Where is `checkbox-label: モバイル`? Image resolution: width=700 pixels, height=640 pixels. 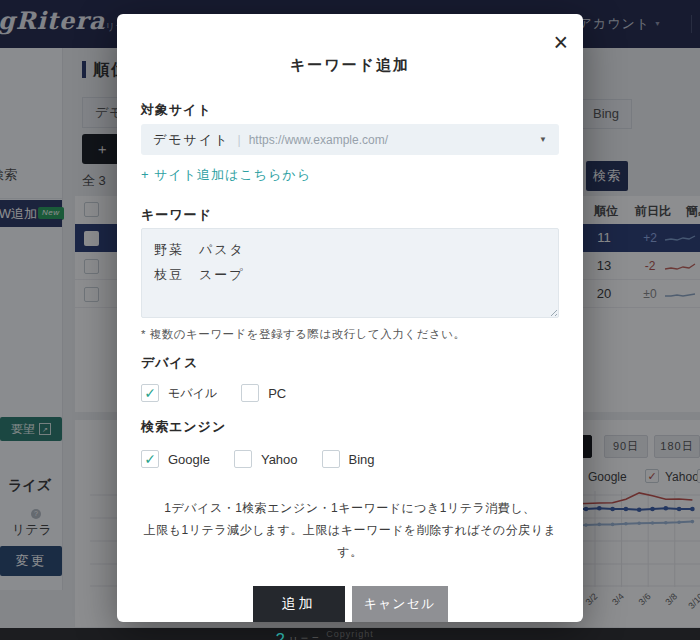
checkbox-label: モバイル is located at coordinates (192, 394).